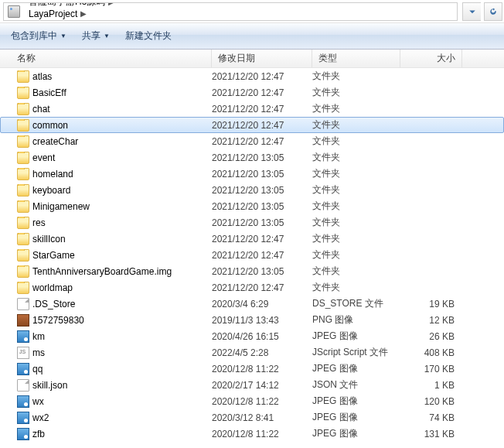  Describe the element at coordinates (252, 288) in the screenshot. I see `list-item: worldmap2021/12/20 12:47文件夹` at that location.